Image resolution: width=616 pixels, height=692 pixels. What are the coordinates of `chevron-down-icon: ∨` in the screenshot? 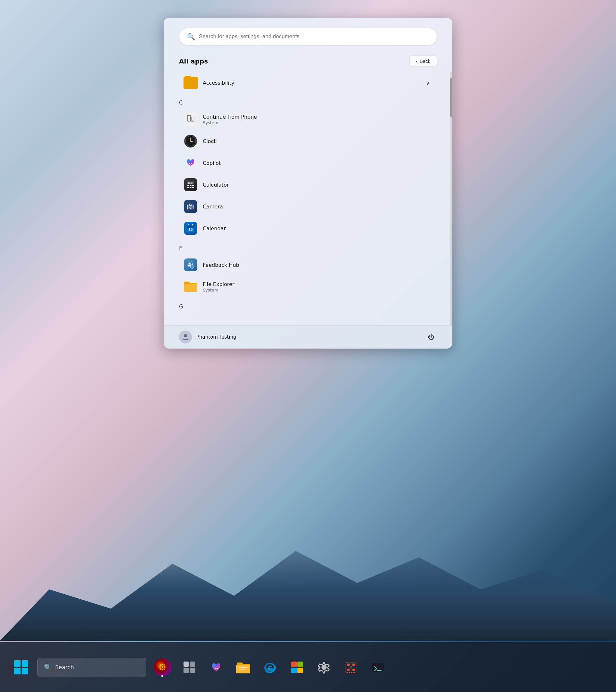 It's located at (428, 83).